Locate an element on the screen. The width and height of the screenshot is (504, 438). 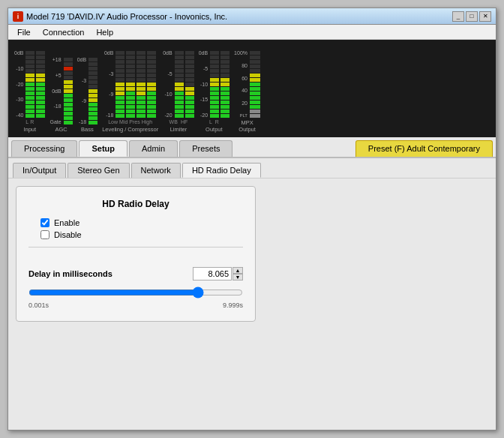
agc-bar is located at coordinates (68, 91).